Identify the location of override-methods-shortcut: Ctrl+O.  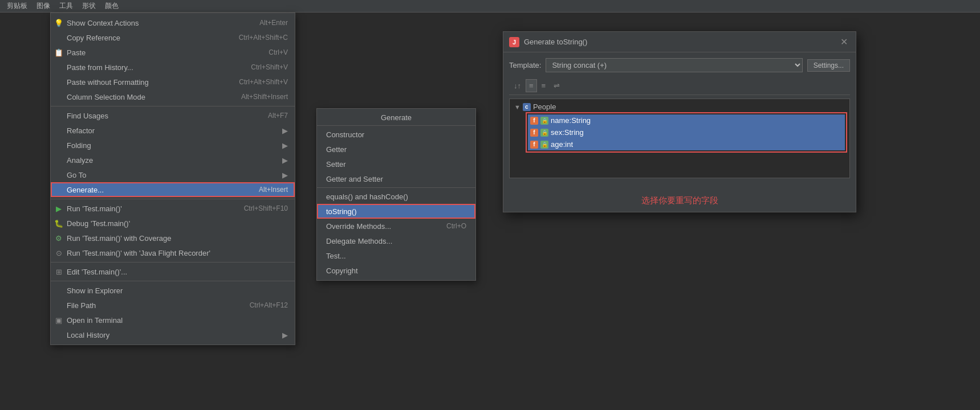
(456, 226).